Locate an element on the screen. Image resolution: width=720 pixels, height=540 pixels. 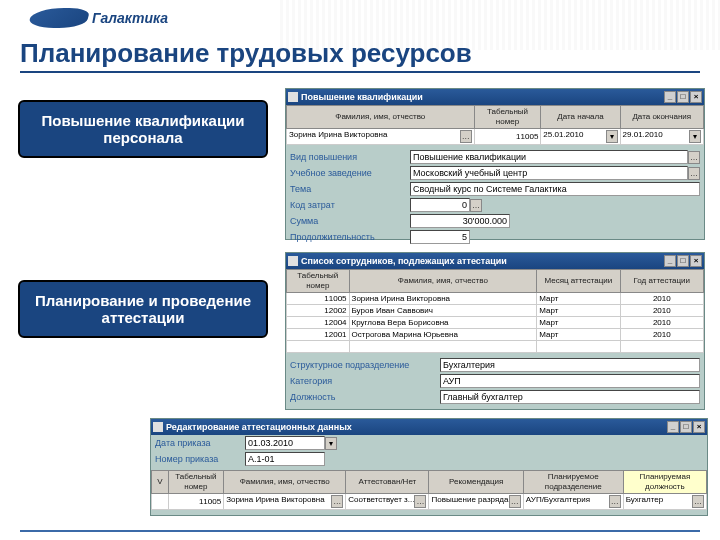
input-uch: Московский учебный центр is located at coordinates (549, 173).